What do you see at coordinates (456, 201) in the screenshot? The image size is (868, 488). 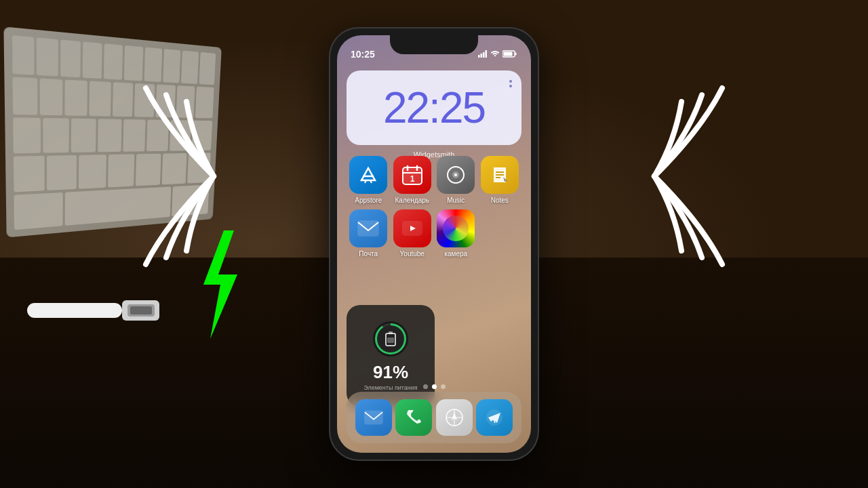 I see `music-label: Music` at bounding box center [456, 201].